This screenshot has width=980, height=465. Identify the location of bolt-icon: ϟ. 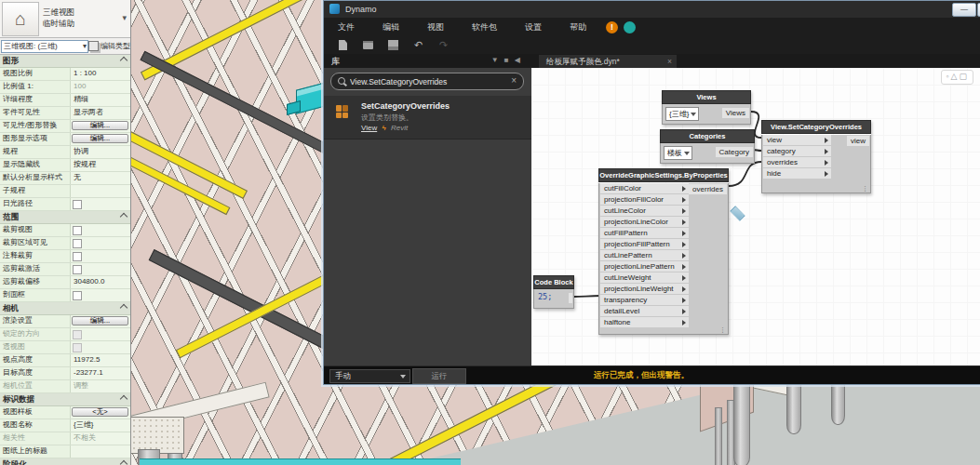
(383, 128).